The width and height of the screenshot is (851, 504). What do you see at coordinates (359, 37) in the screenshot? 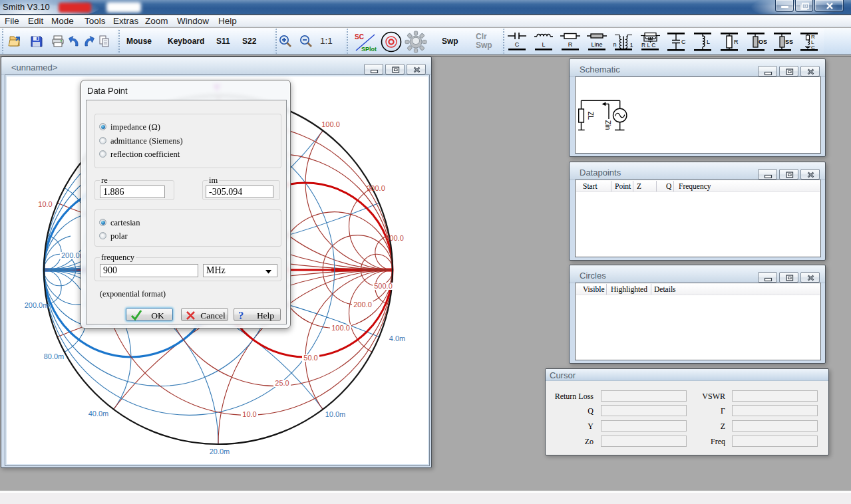
I see `svg-text: SC` at bounding box center [359, 37].